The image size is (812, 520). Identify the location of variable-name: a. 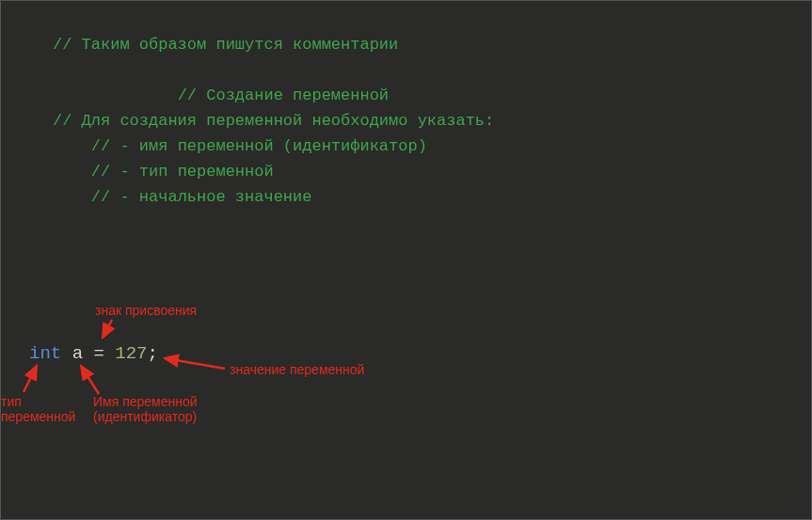
(77, 354).